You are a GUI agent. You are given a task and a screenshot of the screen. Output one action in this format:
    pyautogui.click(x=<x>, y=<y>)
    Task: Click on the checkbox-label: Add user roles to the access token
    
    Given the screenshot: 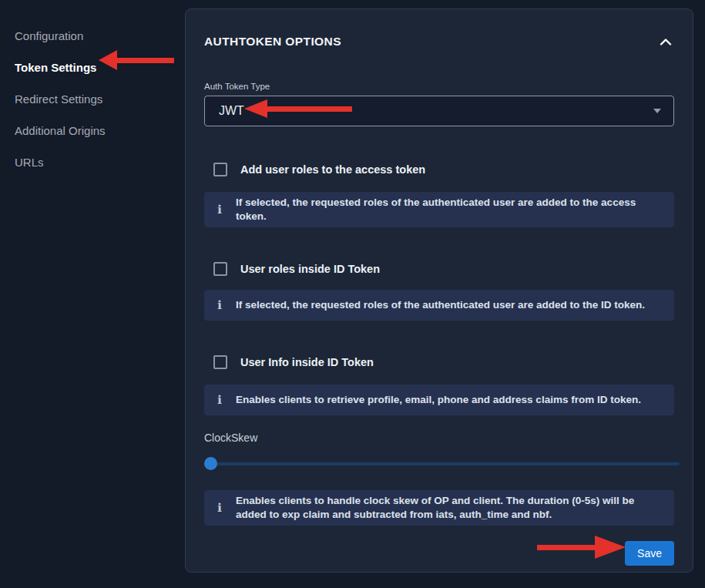 What is the action you would take?
    pyautogui.click(x=333, y=170)
    